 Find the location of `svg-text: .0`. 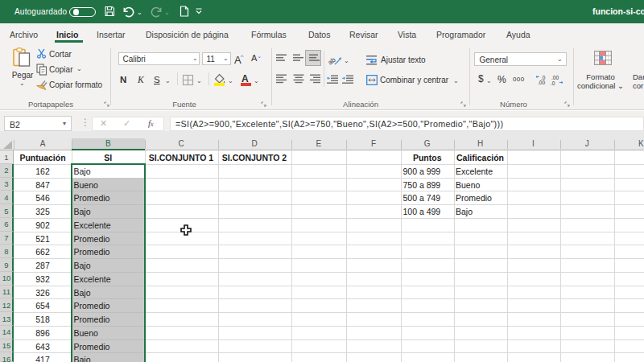

svg-text: .0 is located at coordinates (553, 82).